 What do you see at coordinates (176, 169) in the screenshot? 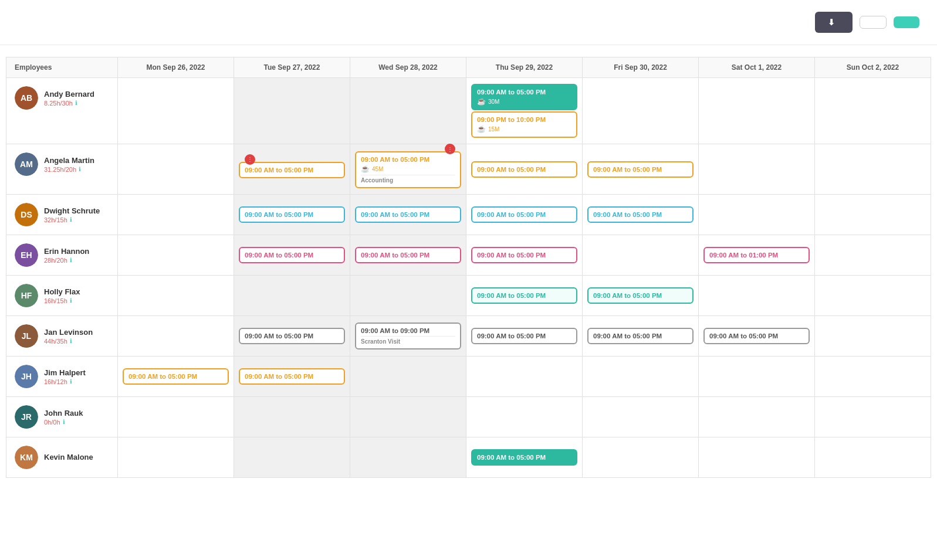
I see `day-cell-angela-mon` at bounding box center [176, 169].